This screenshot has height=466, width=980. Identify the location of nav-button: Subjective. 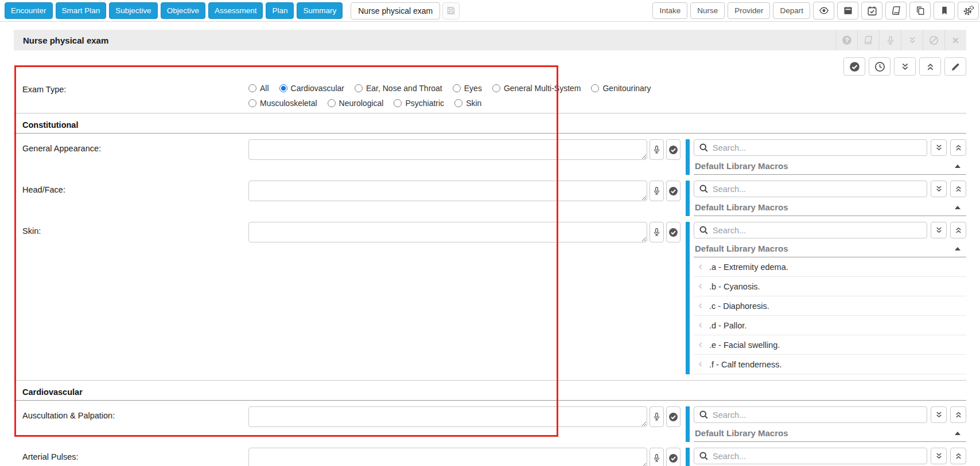
(133, 10).